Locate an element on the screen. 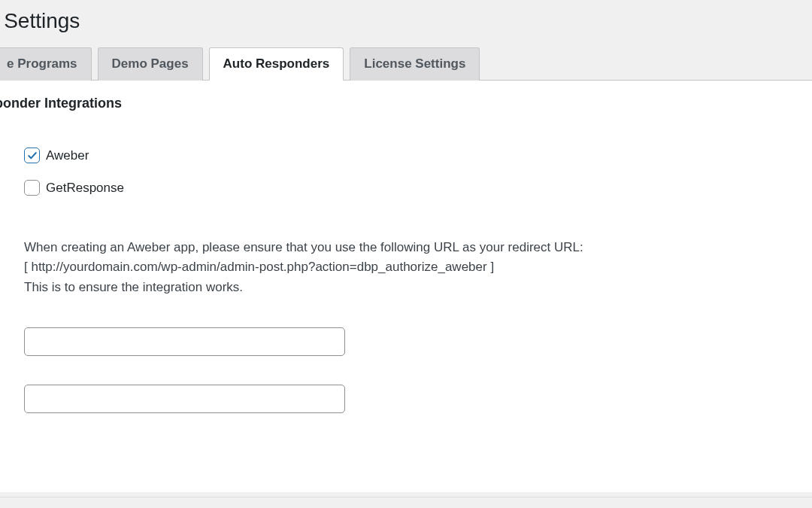 The height and width of the screenshot is (508, 812). checkbox-aweber is located at coordinates (32, 155).